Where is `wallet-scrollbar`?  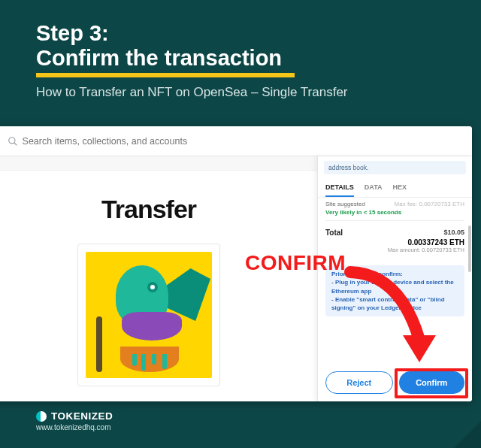 wallet-scrollbar is located at coordinates (470, 249).